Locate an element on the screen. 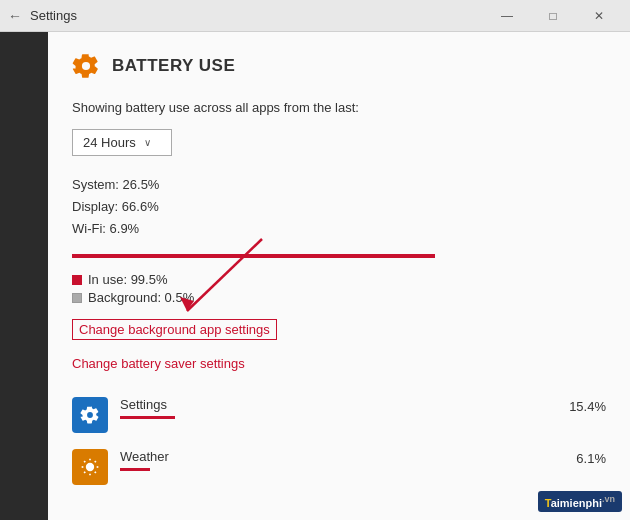  weather-usage-bar is located at coordinates (135, 470).